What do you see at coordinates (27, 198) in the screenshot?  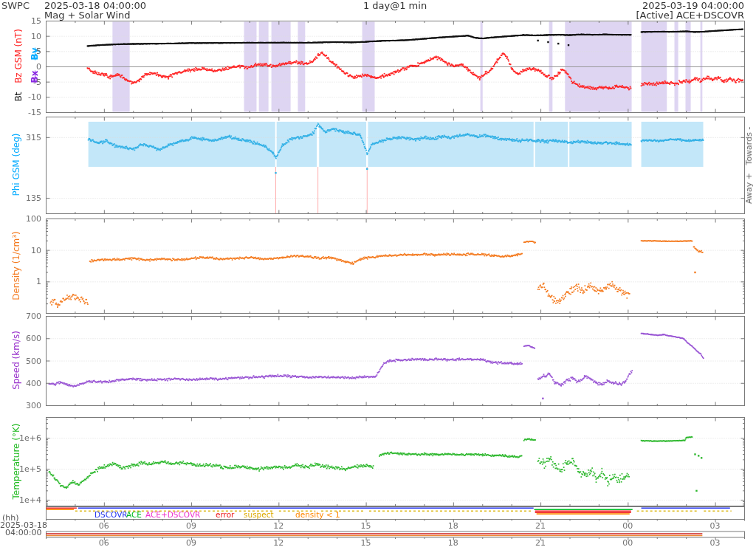 I see `tick-label: 135` at bounding box center [27, 198].